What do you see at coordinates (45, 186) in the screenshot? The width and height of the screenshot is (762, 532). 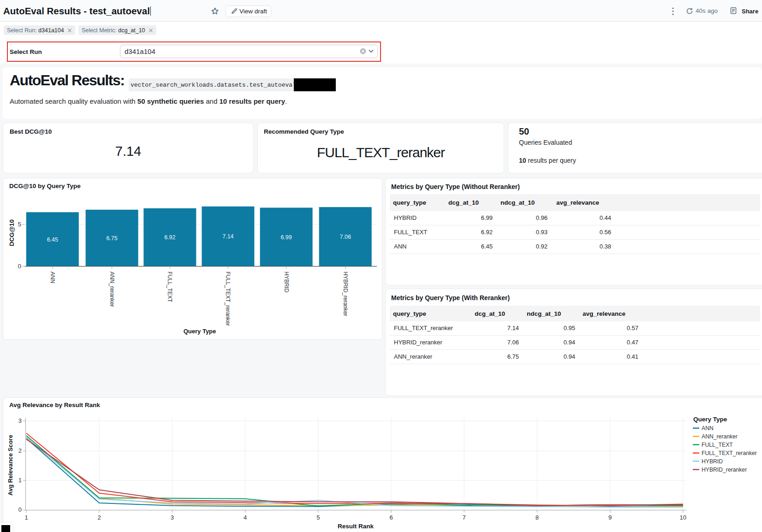 I see `svg-text: DCG@10 by Query Type` at bounding box center [45, 186].